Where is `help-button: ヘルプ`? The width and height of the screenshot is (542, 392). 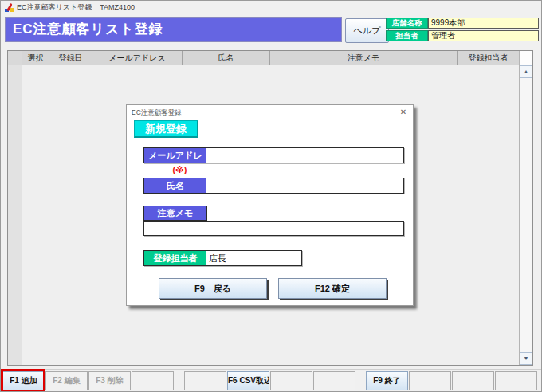 help-button: ヘルプ is located at coordinates (367, 30).